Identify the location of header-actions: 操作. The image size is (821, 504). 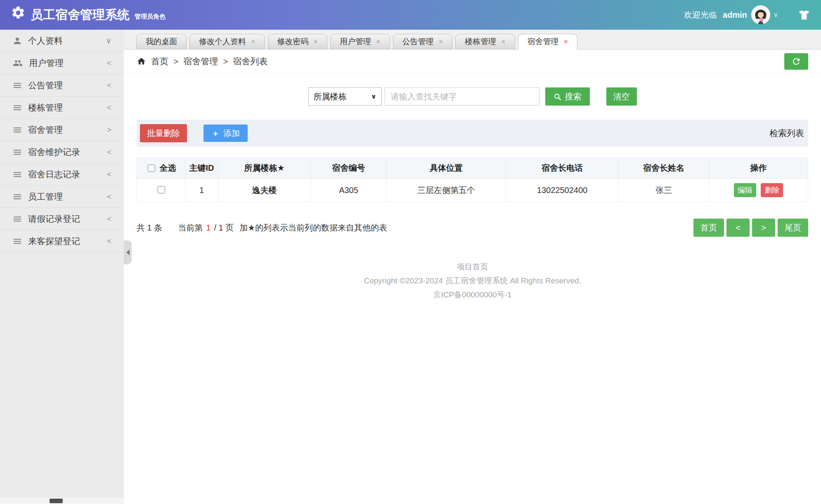
(759, 168).